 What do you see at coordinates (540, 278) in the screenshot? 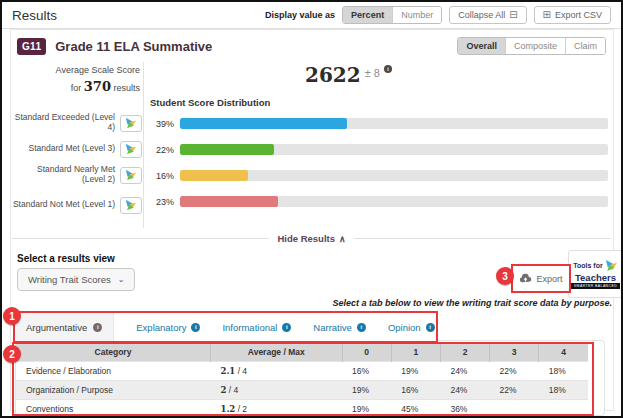
I see `export-button: Export` at bounding box center [540, 278].